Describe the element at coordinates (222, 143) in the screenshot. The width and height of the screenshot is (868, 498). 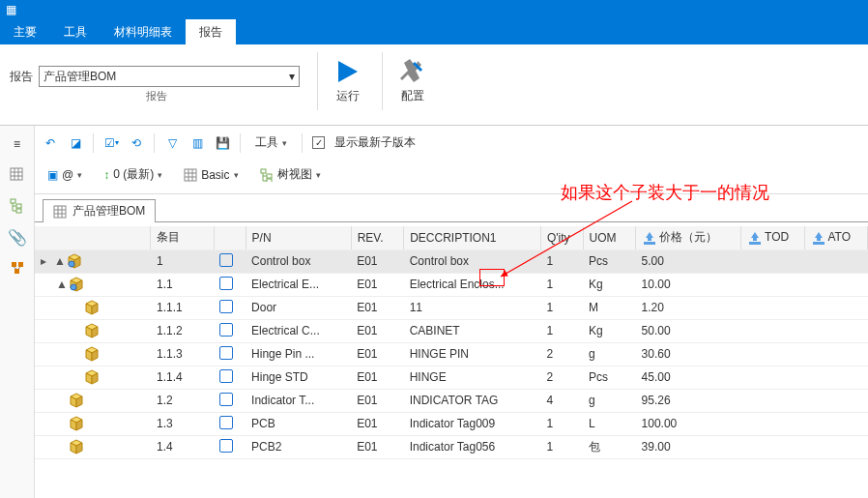
I see `save-icon: 💾` at that location.